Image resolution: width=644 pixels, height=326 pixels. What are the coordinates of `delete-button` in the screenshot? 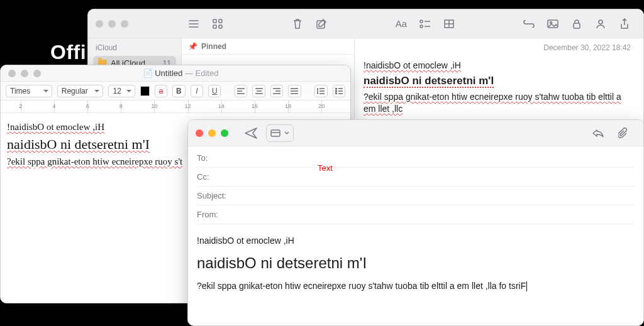 It's located at (297, 24).